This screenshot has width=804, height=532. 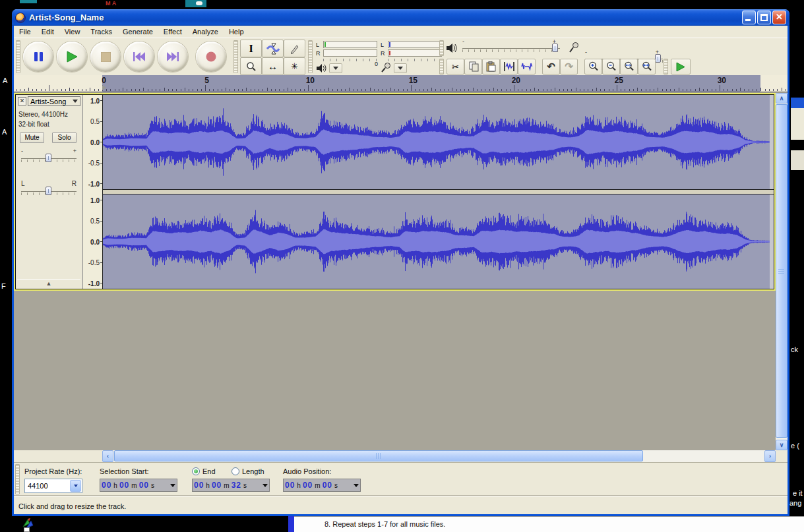 What do you see at coordinates (75, 486) in the screenshot?
I see `combo-dropdown-button` at bounding box center [75, 486].